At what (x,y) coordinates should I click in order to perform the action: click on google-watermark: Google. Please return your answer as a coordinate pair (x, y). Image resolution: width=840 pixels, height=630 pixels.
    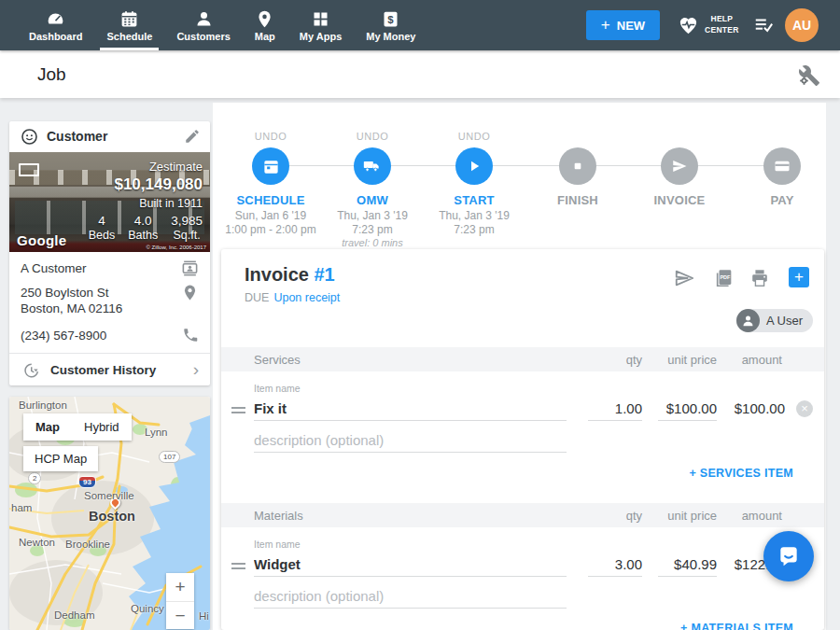
    Looking at the image, I should click on (41, 241).